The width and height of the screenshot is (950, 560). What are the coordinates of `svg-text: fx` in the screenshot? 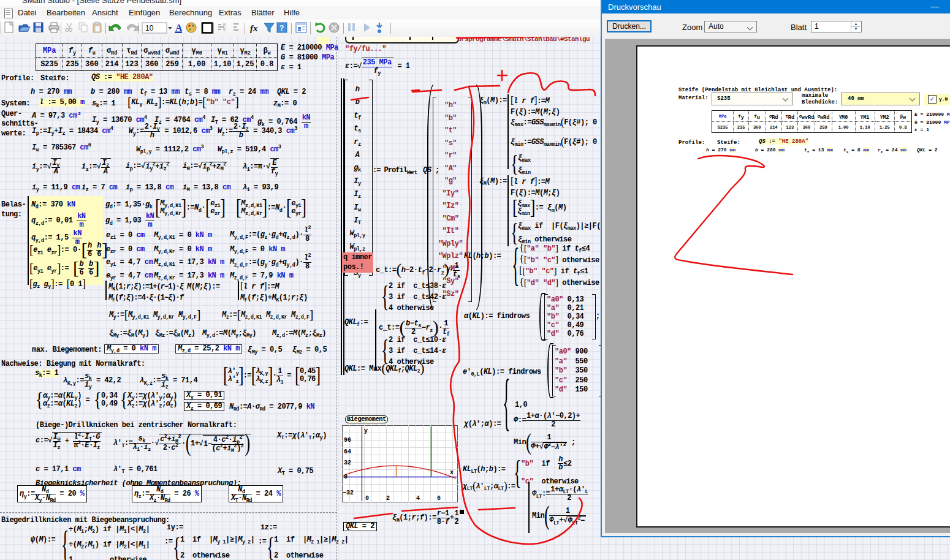 It's located at (254, 28).